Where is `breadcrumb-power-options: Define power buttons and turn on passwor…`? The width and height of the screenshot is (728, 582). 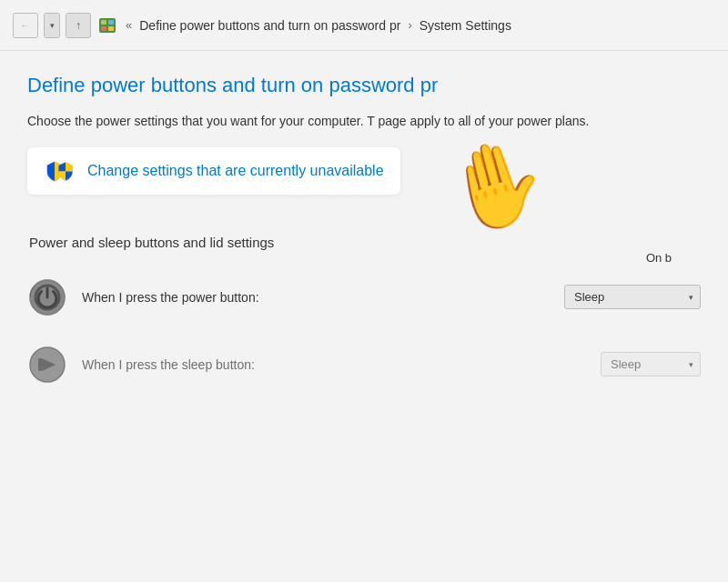 breadcrumb-power-options: Define power buttons and turn on passwor… is located at coordinates (269, 25).